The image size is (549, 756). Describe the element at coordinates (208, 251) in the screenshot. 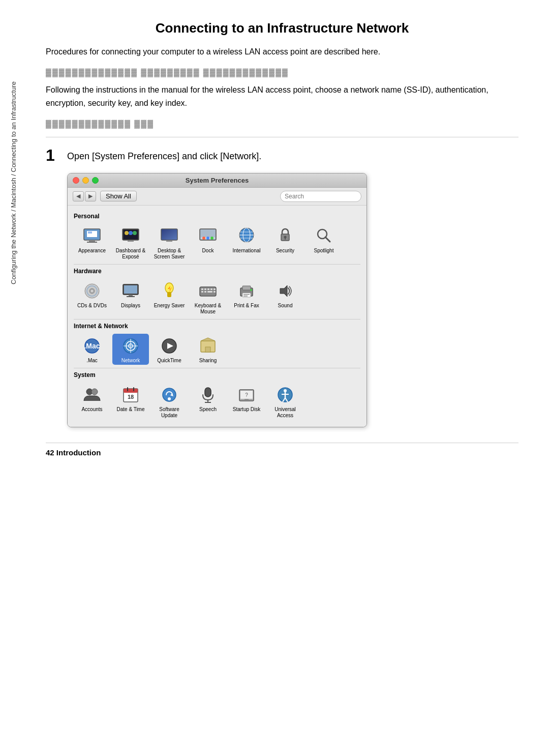

I see `dock-label: Dock` at that location.